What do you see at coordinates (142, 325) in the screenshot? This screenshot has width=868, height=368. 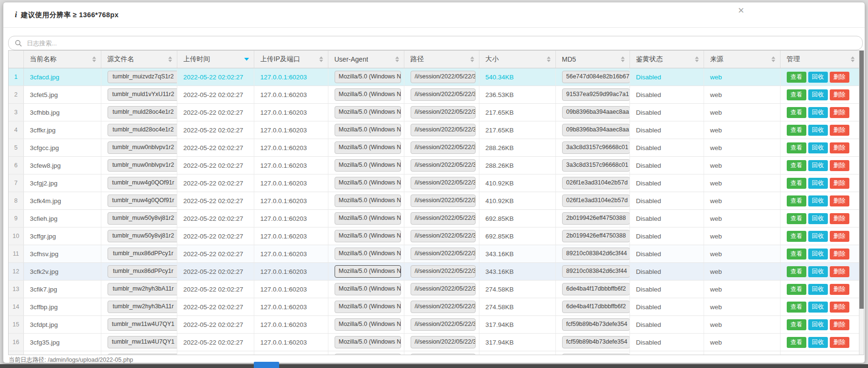 I see `source-filename-badge: tumblr_mw11w4U7QY1` at bounding box center [142, 325].